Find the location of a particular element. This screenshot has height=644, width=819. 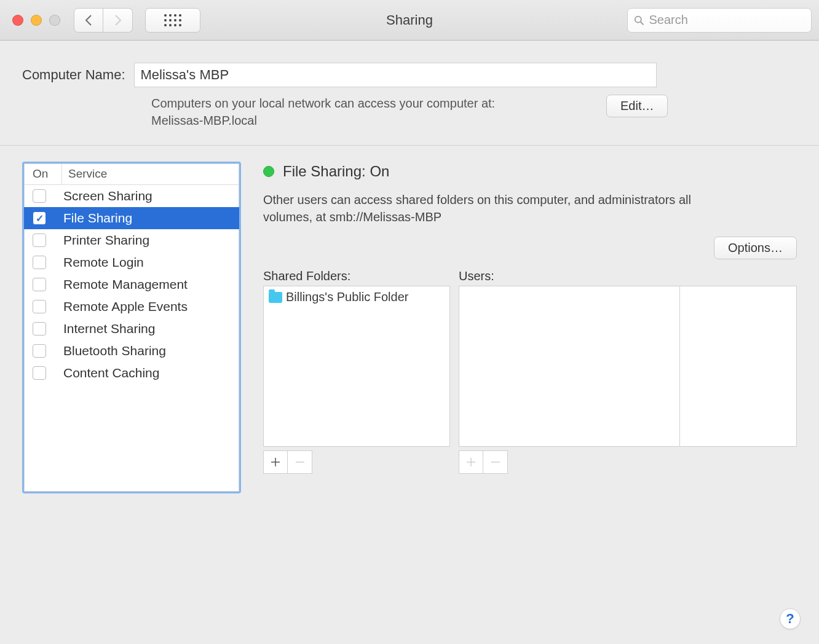

window-controls is located at coordinates (36, 20).